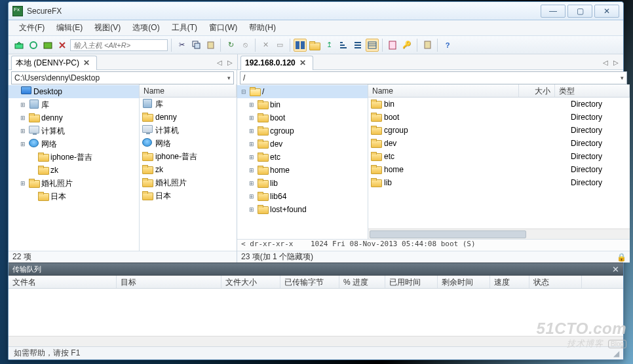  What do you see at coordinates (616, 354) in the screenshot?
I see `resize-grip-icon: ◢` at bounding box center [616, 354].